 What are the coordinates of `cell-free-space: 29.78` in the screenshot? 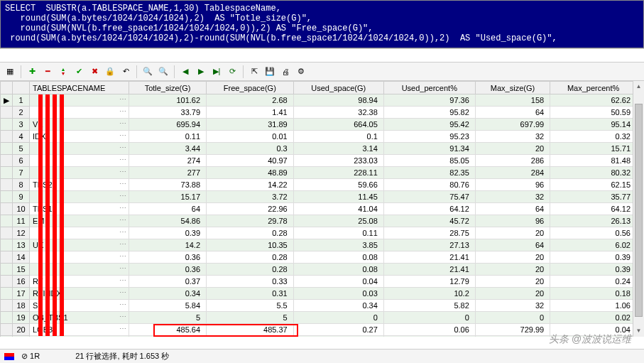 It's located at (250, 222).